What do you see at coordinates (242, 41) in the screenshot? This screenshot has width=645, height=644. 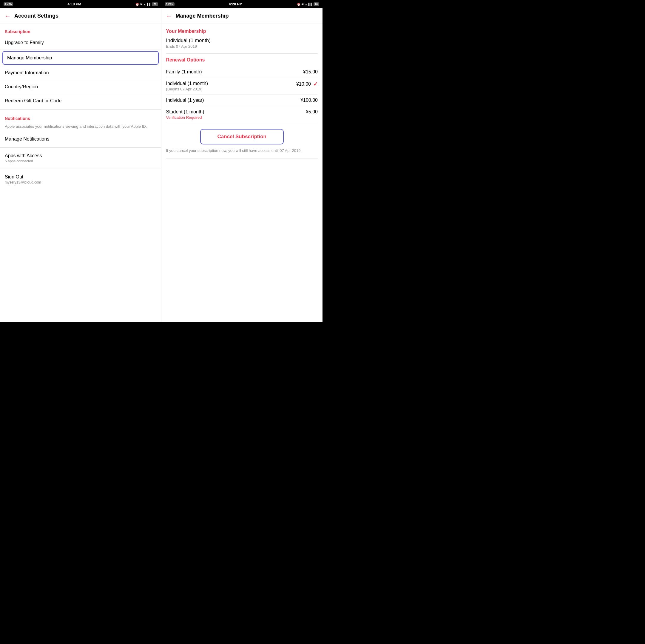 I see `membership-type: Individual (1 month)` at bounding box center [242, 41].